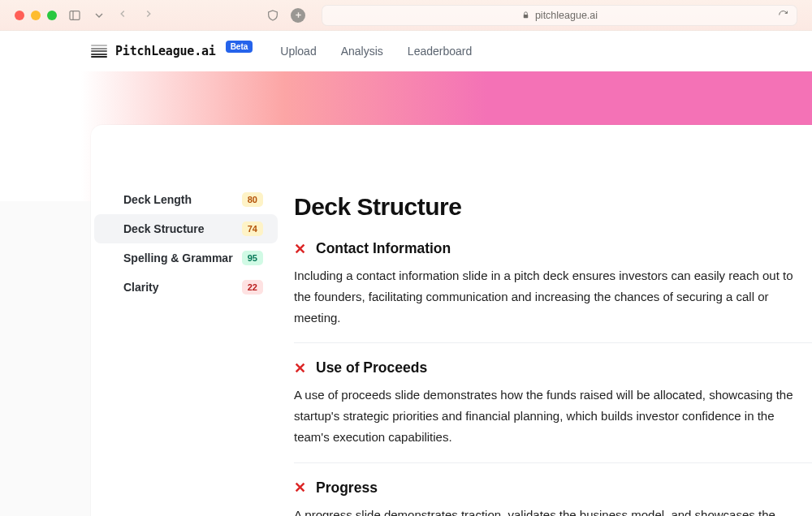 The height and width of the screenshot is (516, 812). Describe the element at coordinates (298, 51) in the screenshot. I see `nav-upload: Upload` at that location.